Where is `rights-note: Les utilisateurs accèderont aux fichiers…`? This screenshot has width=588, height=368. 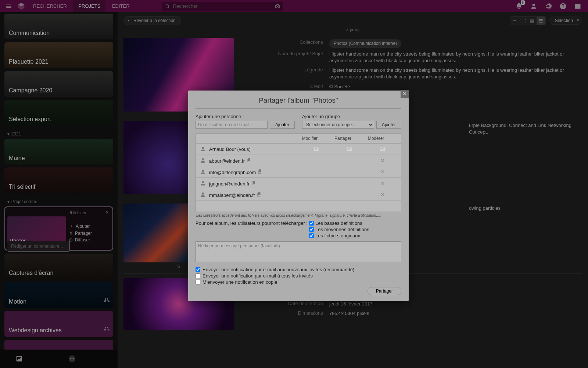
rights-note: Les utilisateurs accèderont aux fichiers… is located at coordinates (298, 216).